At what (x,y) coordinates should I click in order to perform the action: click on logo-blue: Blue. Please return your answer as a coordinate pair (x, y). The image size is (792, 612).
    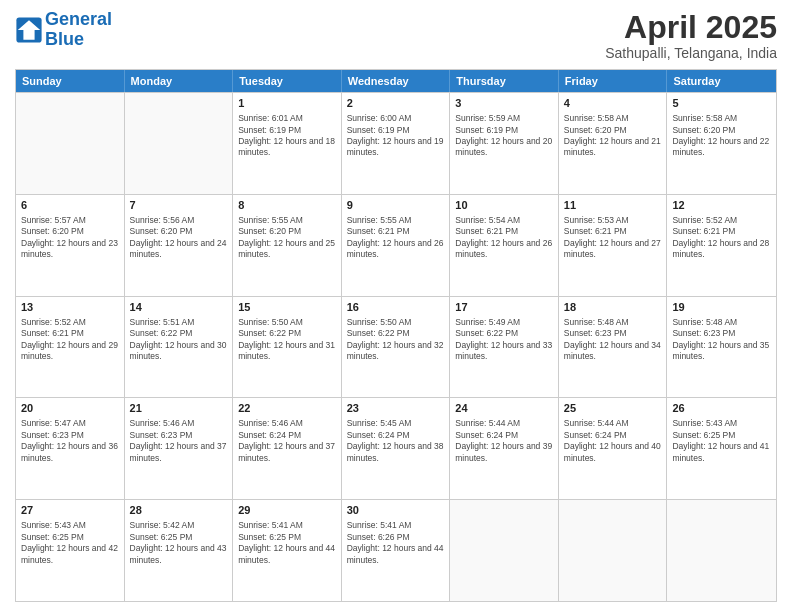
    Looking at the image, I should click on (64, 39).